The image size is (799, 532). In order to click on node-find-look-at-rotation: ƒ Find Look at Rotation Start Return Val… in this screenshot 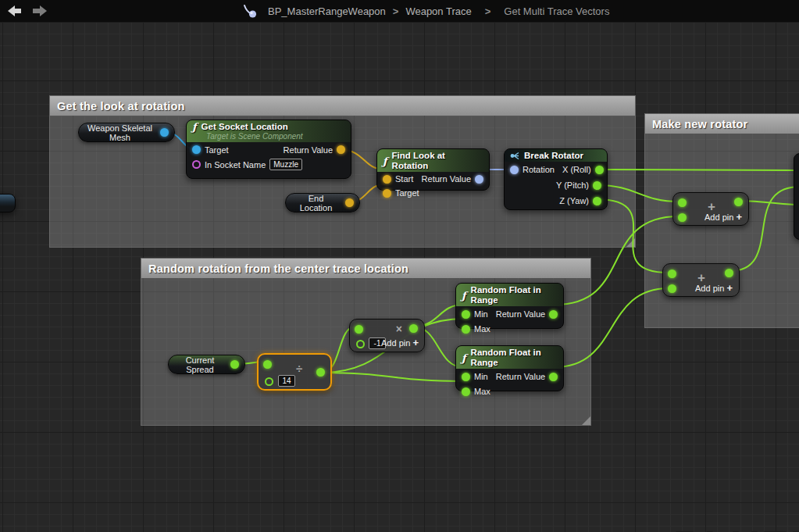, I will do `click(433, 170)`.